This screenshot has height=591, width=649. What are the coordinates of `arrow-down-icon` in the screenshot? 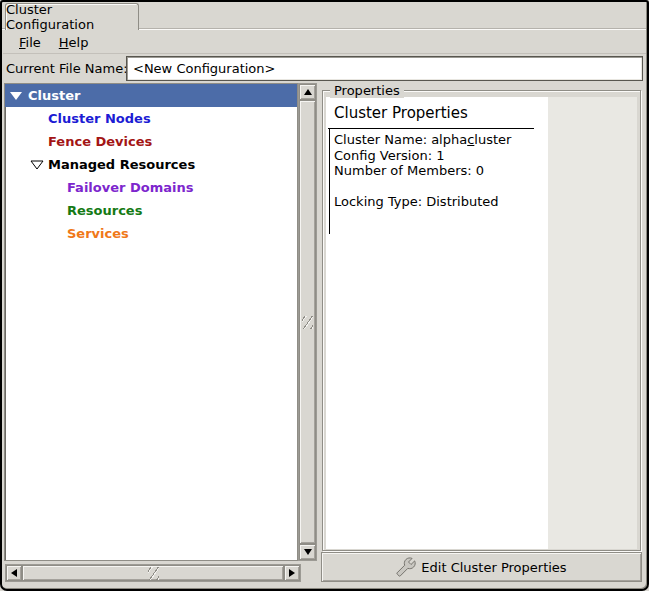 It's located at (308, 552).